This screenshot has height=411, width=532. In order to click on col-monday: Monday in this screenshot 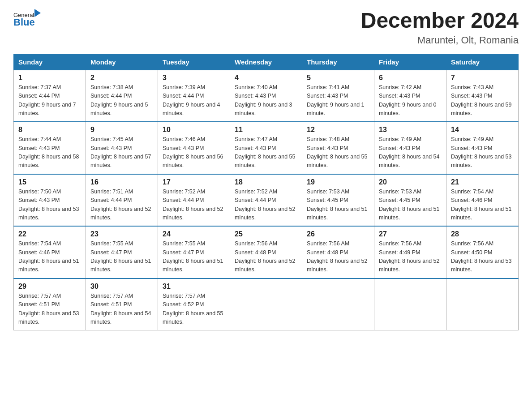, I will do `click(122, 62)`.